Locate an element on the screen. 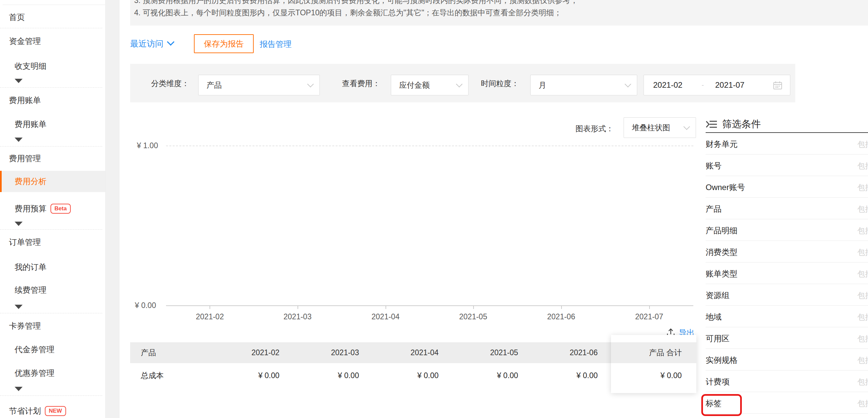  save-as-report-button: 保存为报告 is located at coordinates (224, 44).